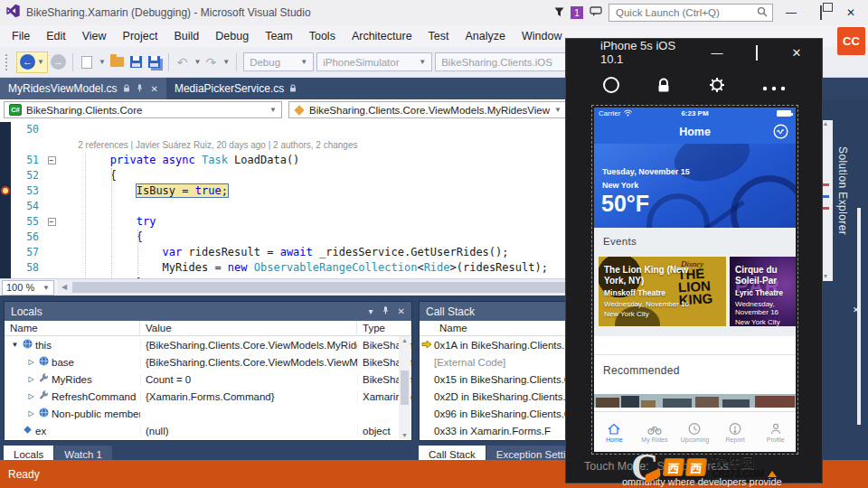 The width and height of the screenshot is (868, 488). I want to click on redo-icon: ↷, so click(212, 62).